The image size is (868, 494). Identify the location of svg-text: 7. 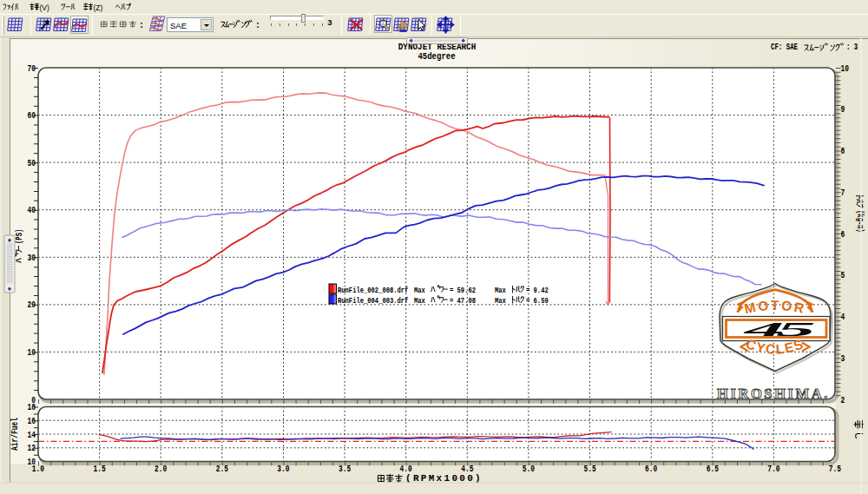
(844, 193).